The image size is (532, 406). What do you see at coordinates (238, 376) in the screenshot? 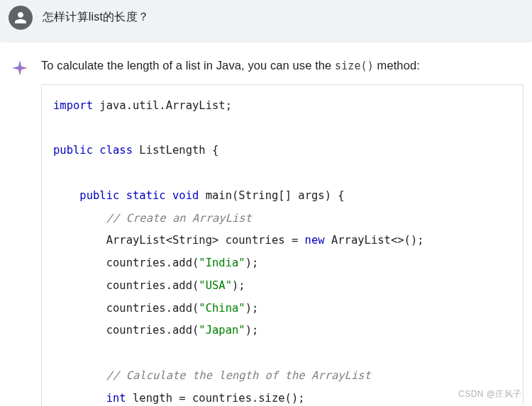
I see `comment: // Calculate the length of the ArrayList` at bounding box center [238, 376].